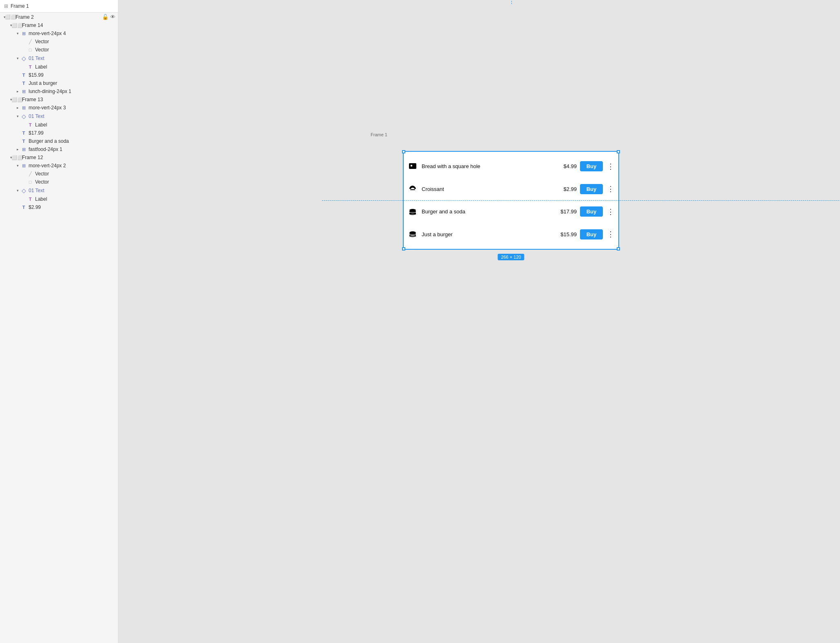 This screenshot has height=643, width=840. Describe the element at coordinates (485, 234) in the screenshot. I see `food-name-3: Just a burger` at that location.